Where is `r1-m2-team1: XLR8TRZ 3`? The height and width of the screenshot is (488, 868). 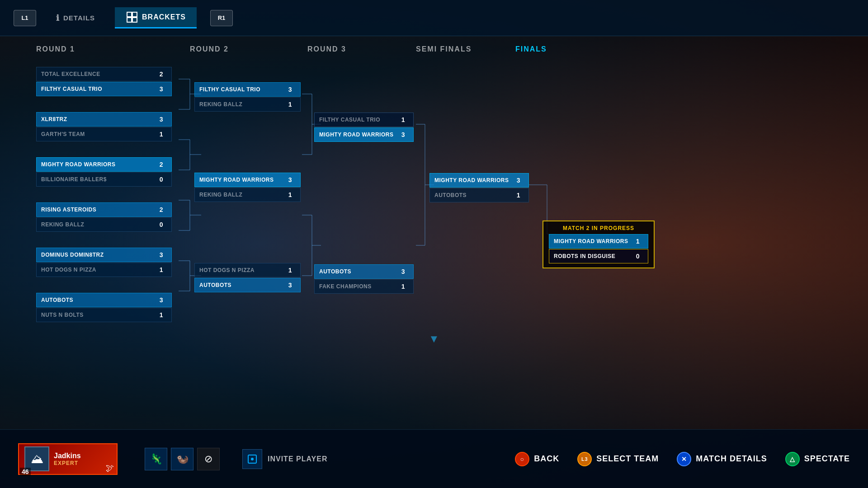 r1-m2-team1: XLR8TRZ 3 is located at coordinates (104, 119).